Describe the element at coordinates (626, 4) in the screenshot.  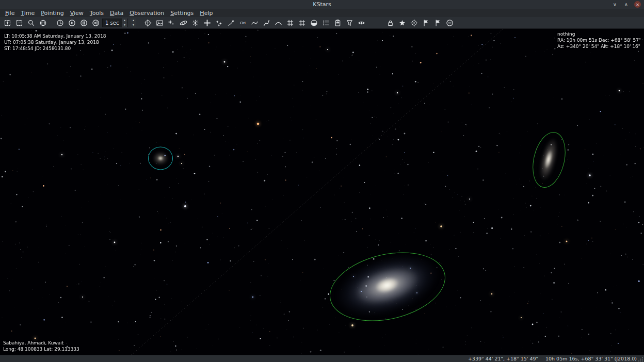
I see `maximize-button: ∧` at that location.